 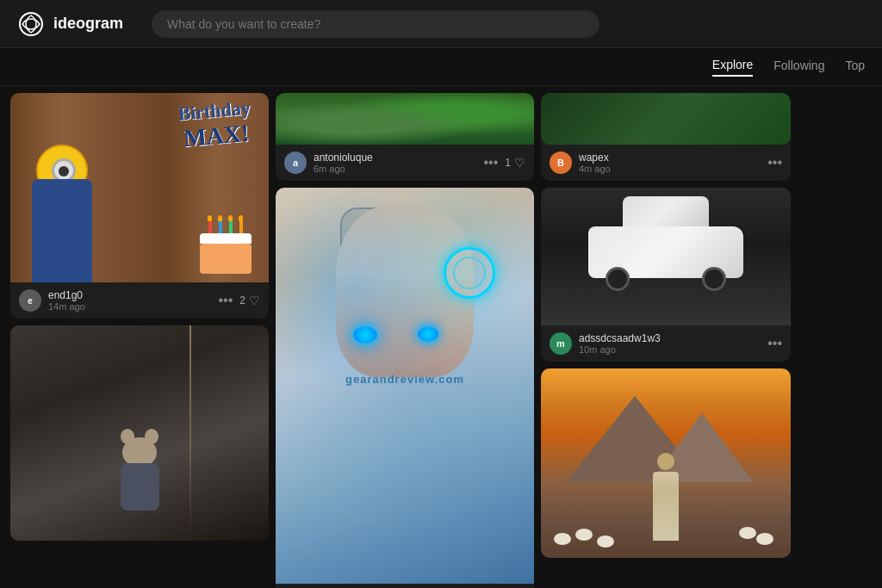 I want to click on avatar: B, so click(x=561, y=163).